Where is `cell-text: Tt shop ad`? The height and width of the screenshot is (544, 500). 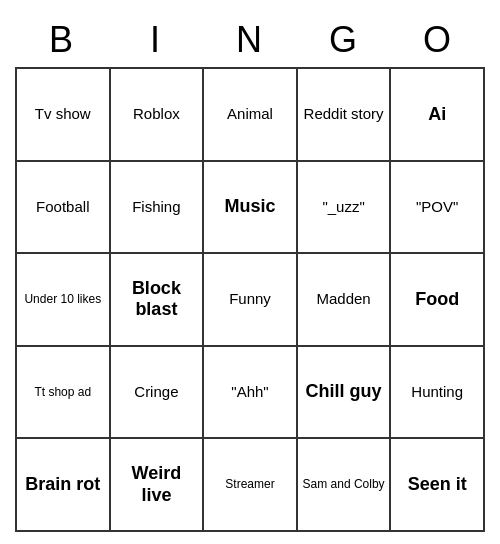
cell-text: Tt shop ad is located at coordinates (62, 392).